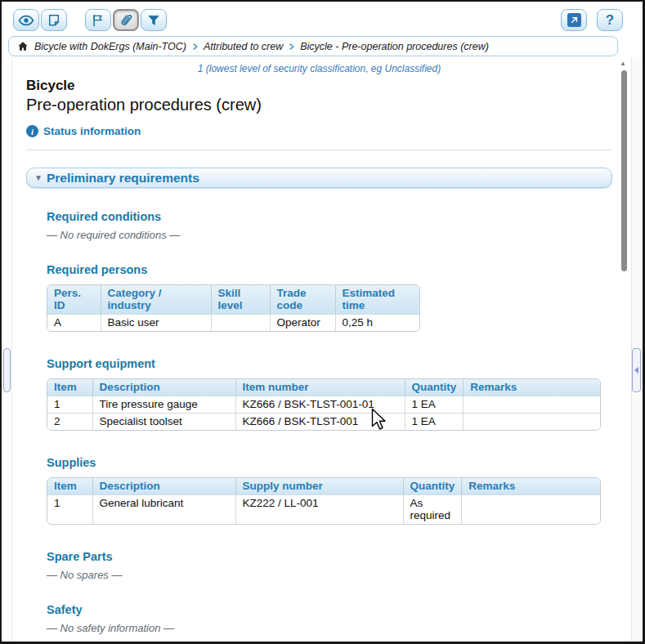 The height and width of the screenshot is (644, 645). What do you see at coordinates (324, 487) in the screenshot?
I see `table-header-row: Item Description Supply number Quantity …` at bounding box center [324, 487].